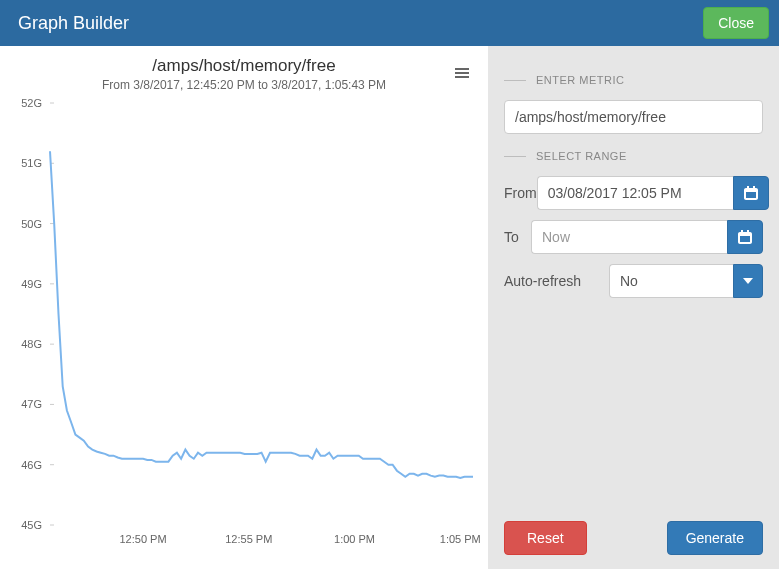 The image size is (779, 569). Describe the element at coordinates (748, 281) in the screenshot. I see `chevron-down-icon` at that location.